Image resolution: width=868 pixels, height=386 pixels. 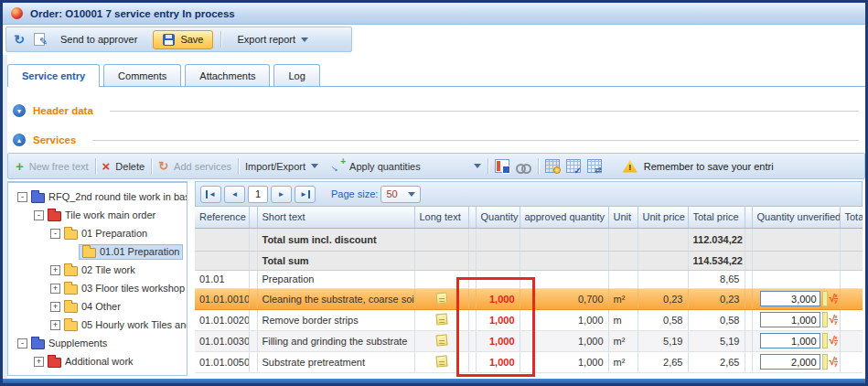 I want to click on section-services: ▲ Services, so click(x=435, y=140).